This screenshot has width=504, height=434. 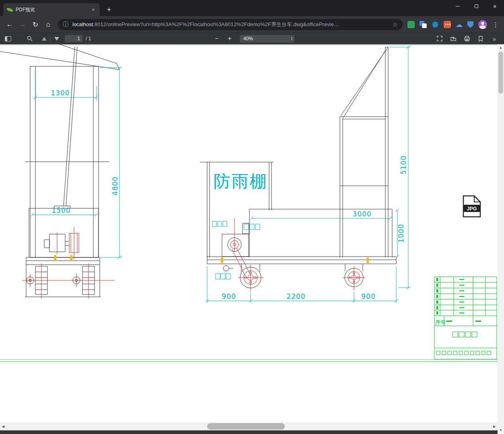 What do you see at coordinates (495, 6) in the screenshot?
I see `close-window-button: ×` at bounding box center [495, 6].